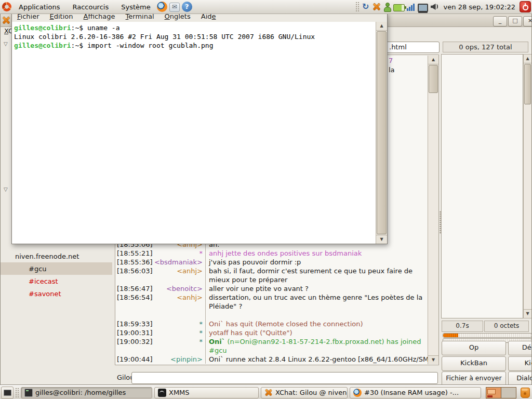  Describe the element at coordinates (317, 280) in the screenshot. I see `message-text: mieux pour te préparer` at that location.